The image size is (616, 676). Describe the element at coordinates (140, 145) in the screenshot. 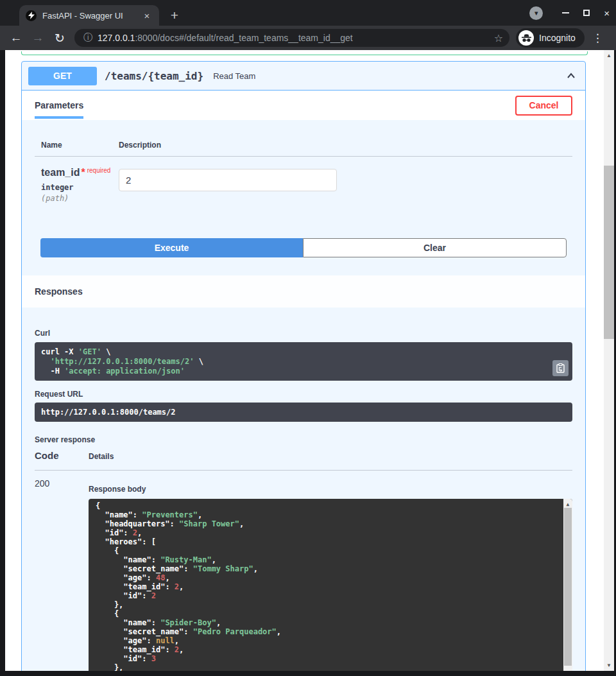

I see `column-description-header: Description` at that location.